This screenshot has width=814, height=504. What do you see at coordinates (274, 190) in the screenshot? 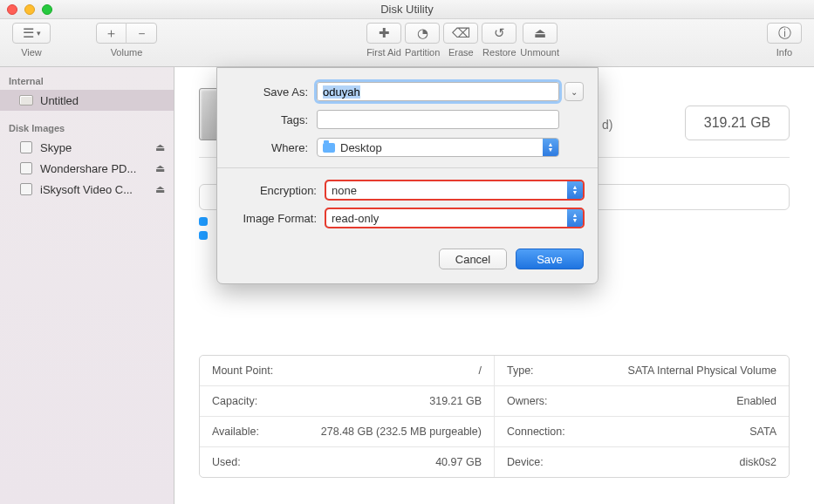
I see `encryption-label: Encryption:` at bounding box center [274, 190].